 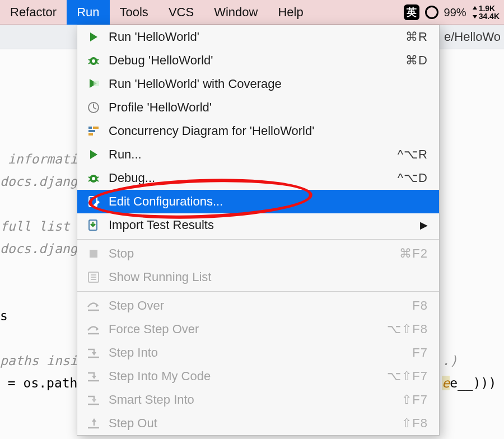 I want to click on coverage-icon, so click(x=94, y=84).